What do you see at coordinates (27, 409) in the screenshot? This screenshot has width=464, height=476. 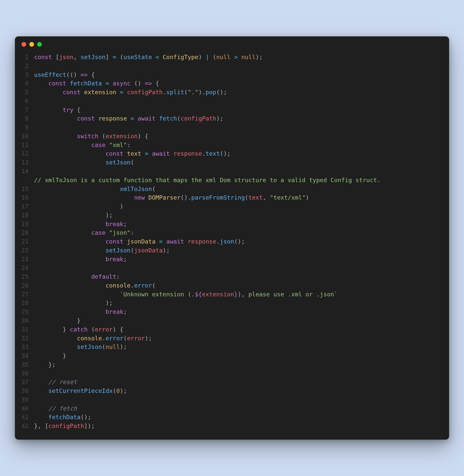 I see `line-number: 40` at bounding box center [27, 409].